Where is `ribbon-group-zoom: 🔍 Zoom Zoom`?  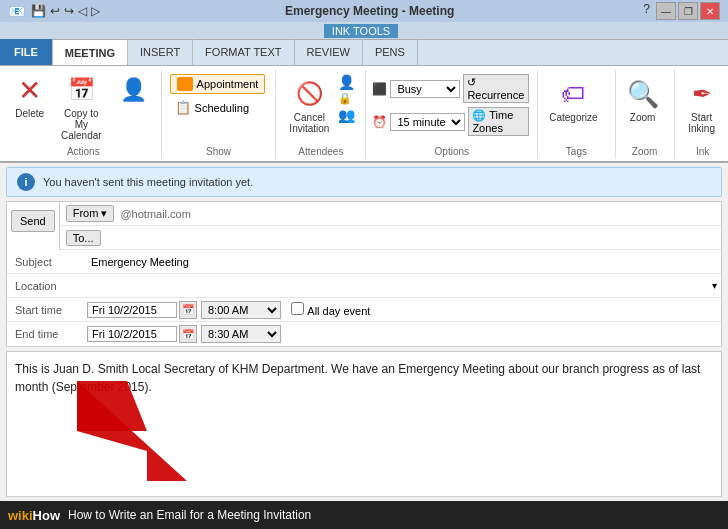 ribbon-group-zoom: 🔍 Zoom Zoom is located at coordinates (646, 114).